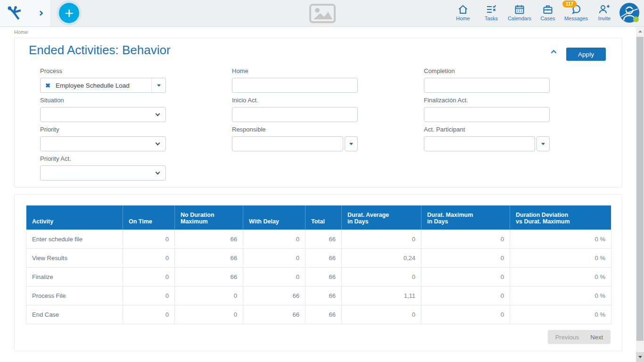 Image resolution: width=644 pixels, height=362 pixels. What do you see at coordinates (295, 80) in the screenshot?
I see `field-home: Home` at bounding box center [295, 80].